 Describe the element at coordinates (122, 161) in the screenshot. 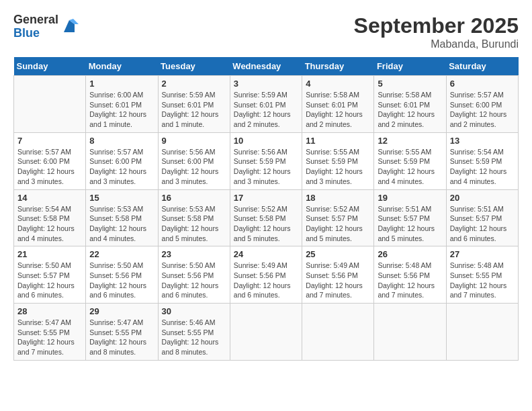

I see `calendar-cell: 8Sunrise: 5:57 AM Sunset: 6:00 PM Daylig…` at that location.